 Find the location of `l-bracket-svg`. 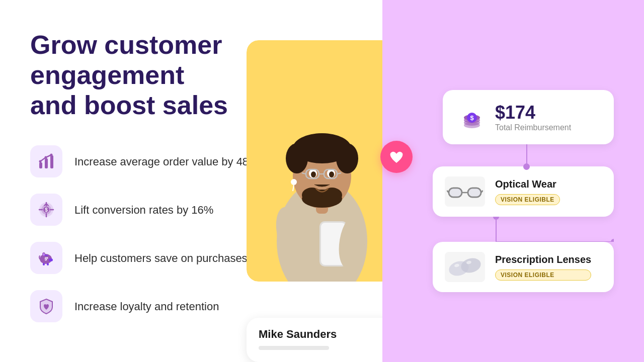

l-bracket-svg is located at coordinates (523, 229).